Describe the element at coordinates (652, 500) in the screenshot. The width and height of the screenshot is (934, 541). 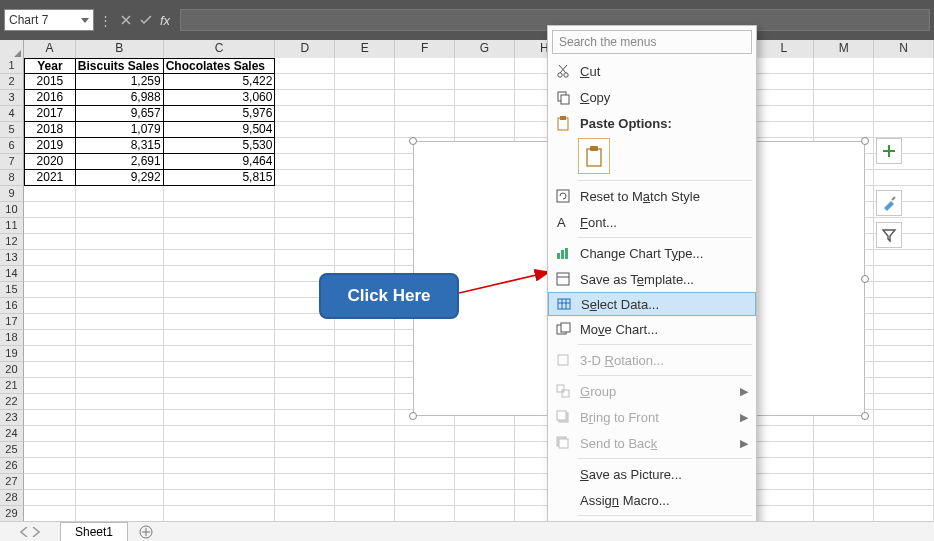
I see `menu-assign-macro: Assign Macro...` at that location.